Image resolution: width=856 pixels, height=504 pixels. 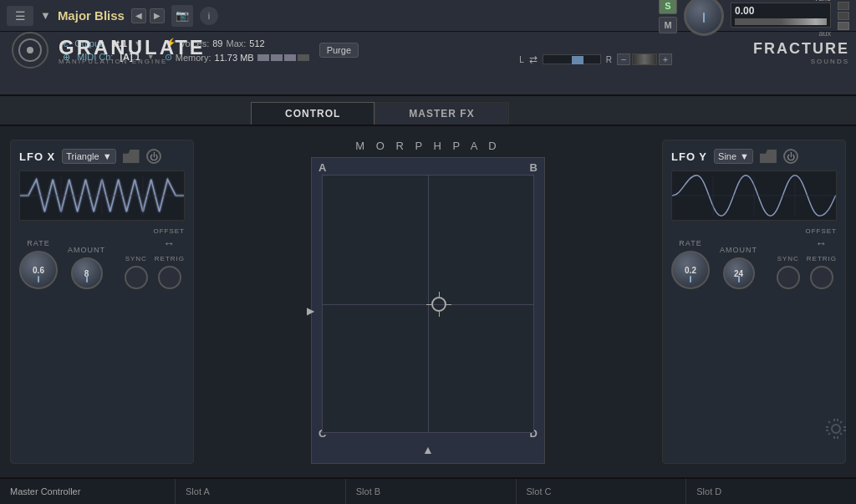 What do you see at coordinates (754, 258) in the screenshot?
I see `lfo-y-controls: RATE 0.2 AMOUNT 24 OFFSET ↔` at bounding box center [754, 258].